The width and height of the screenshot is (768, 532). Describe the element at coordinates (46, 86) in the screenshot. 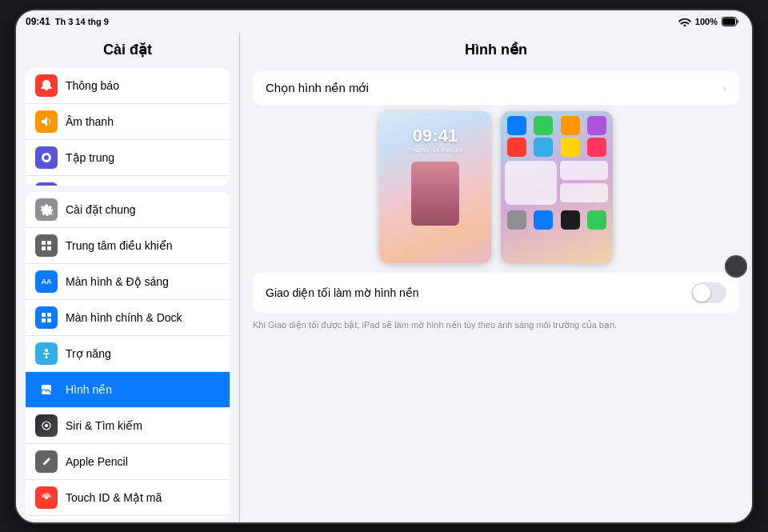

I see `notification-icon` at that location.